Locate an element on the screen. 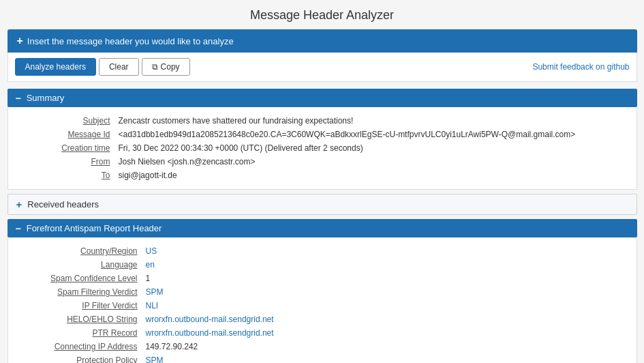 The width and height of the screenshot is (644, 363). analyze-button: Analyze headers is located at coordinates (56, 67).